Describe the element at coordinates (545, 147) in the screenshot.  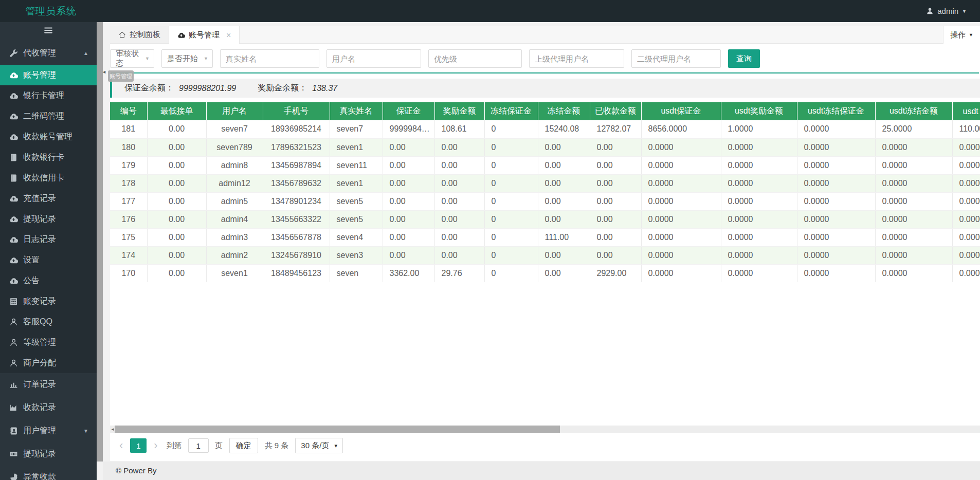
I see `table-row: 1800.00seven78917896321523seven10.000.00…` at that location.